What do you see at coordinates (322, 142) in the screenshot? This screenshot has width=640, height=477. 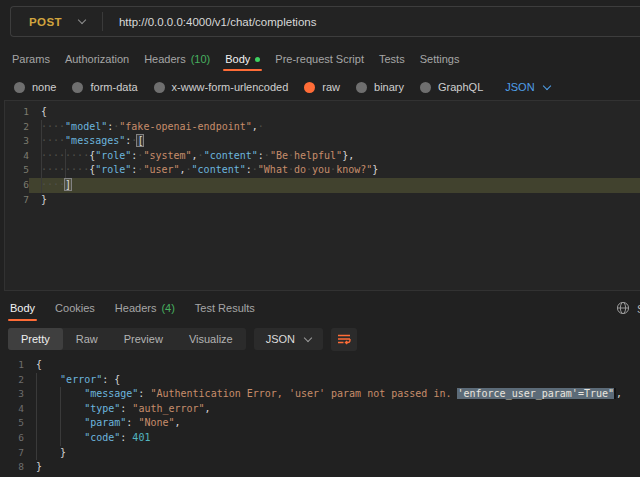 I see `code-line: 3····"messages":·[` at bounding box center [322, 142].